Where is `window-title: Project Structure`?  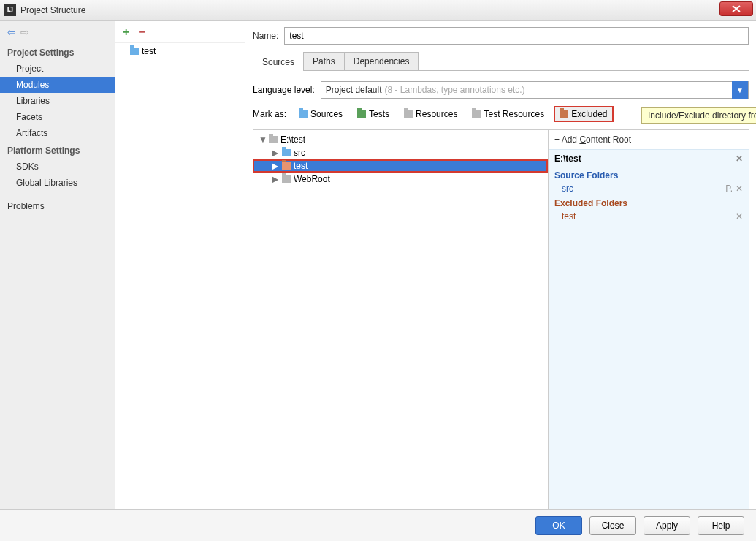
window-title: Project Structure is located at coordinates (53, 10).